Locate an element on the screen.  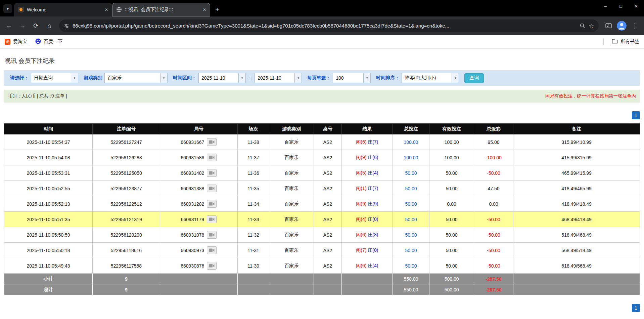
media-controls-icon is located at coordinates (608, 26).